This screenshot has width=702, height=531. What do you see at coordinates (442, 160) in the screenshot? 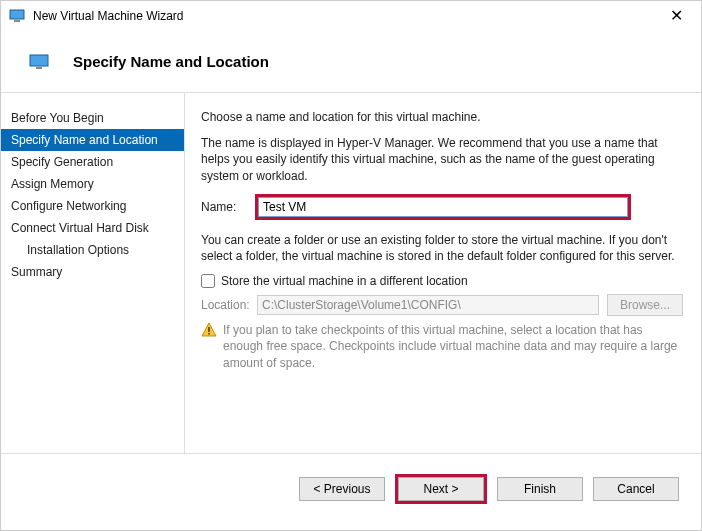
I see `description-text: The name is displayed in Hyper-V Manager…` at bounding box center [442, 160].